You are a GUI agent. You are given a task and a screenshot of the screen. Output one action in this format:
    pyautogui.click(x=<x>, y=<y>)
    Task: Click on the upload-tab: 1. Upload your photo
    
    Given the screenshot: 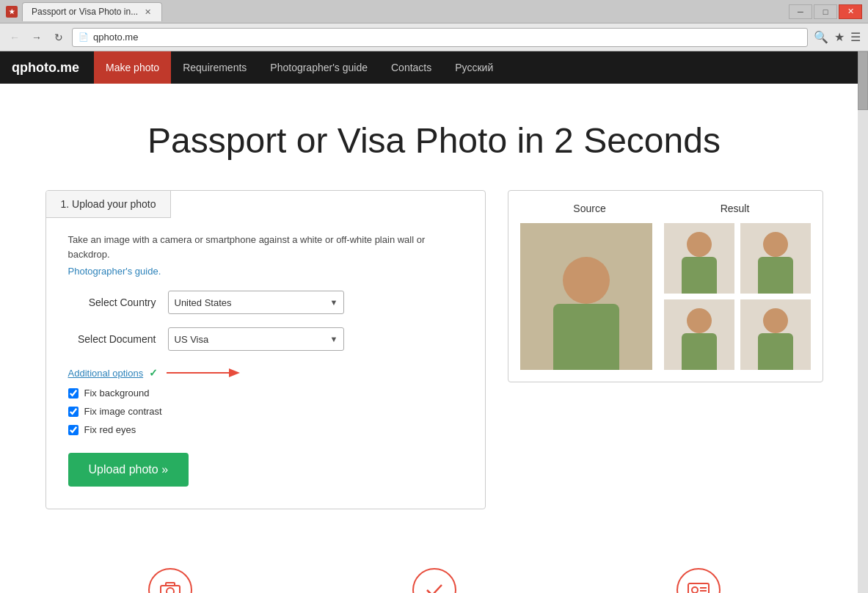 What is the action you would take?
    pyautogui.click(x=109, y=204)
    